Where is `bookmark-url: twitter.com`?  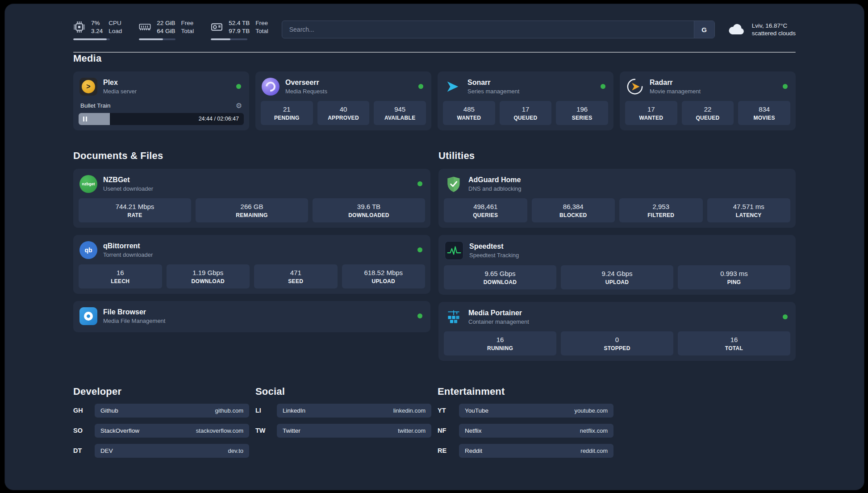 bookmark-url: twitter.com is located at coordinates (412, 430).